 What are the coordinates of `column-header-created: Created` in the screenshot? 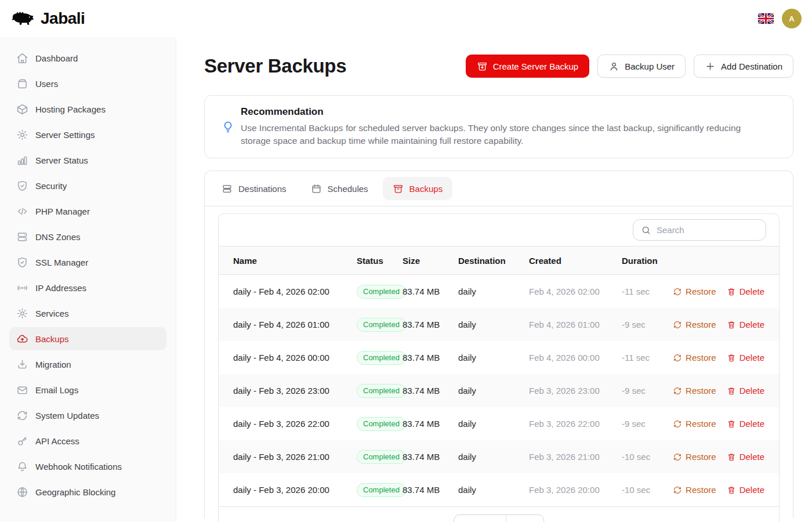 It's located at (575, 261).